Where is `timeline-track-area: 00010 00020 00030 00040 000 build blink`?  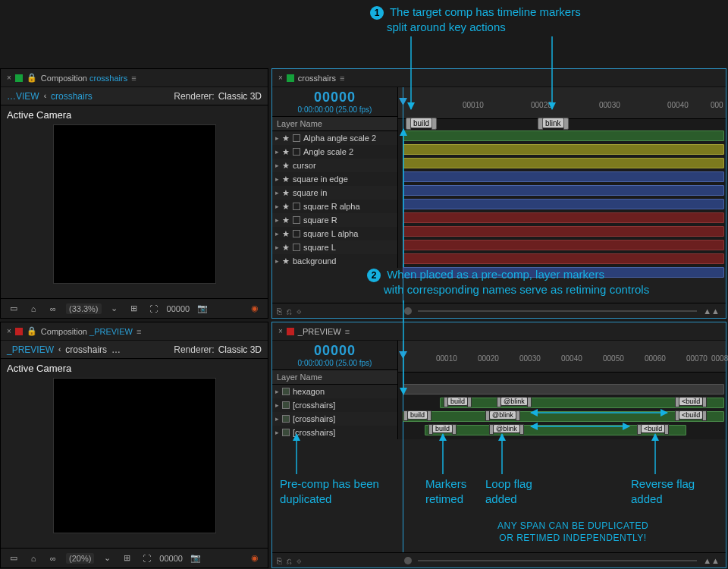 timeline-track-area: 00010 00020 00030 00040 000 build blink is located at coordinates (562, 178).